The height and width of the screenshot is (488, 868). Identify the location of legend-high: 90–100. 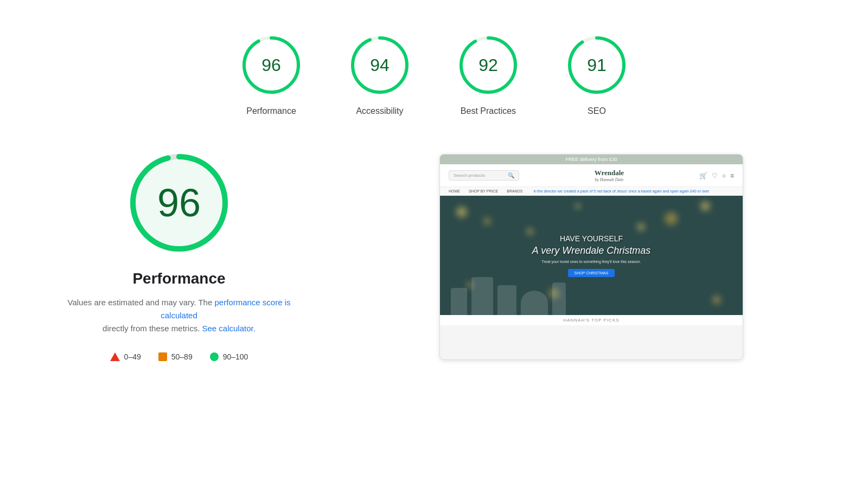
(229, 357).